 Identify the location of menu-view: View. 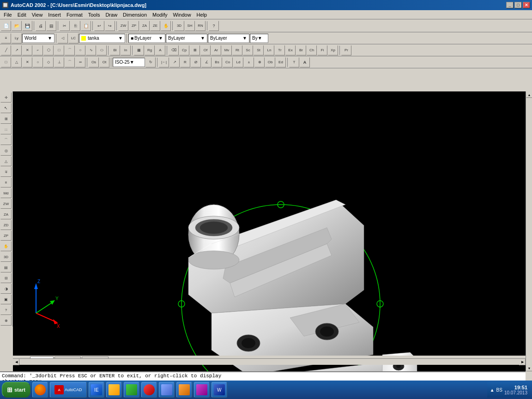
(37, 15).